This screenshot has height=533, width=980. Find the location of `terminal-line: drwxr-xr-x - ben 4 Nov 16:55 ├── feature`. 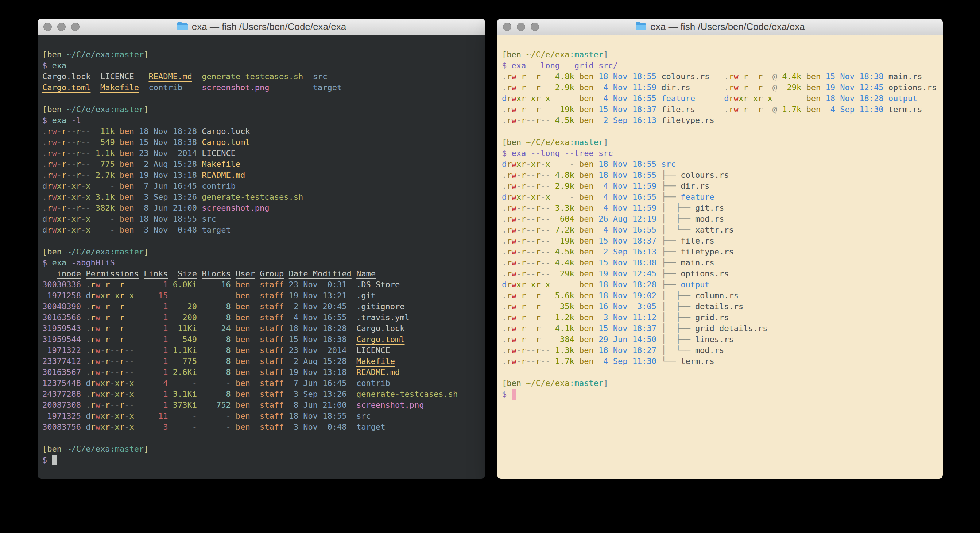

terminal-line: drwxr-xr-x - ben 4 Nov 16:55 ├── feature is located at coordinates (720, 197).